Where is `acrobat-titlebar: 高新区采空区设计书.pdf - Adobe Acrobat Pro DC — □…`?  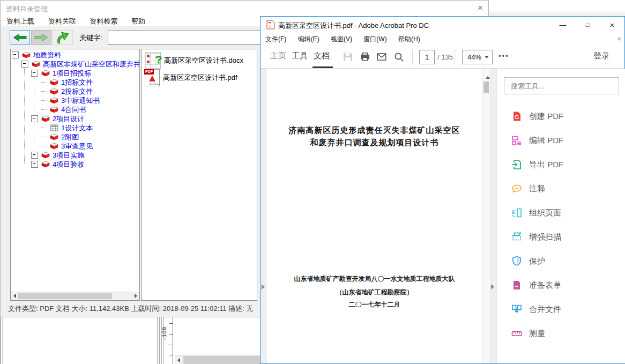
acrobat-titlebar: 高新区采空区设计书.pdf - Adobe Acrobat Pro DC — □… is located at coordinates (443, 25).